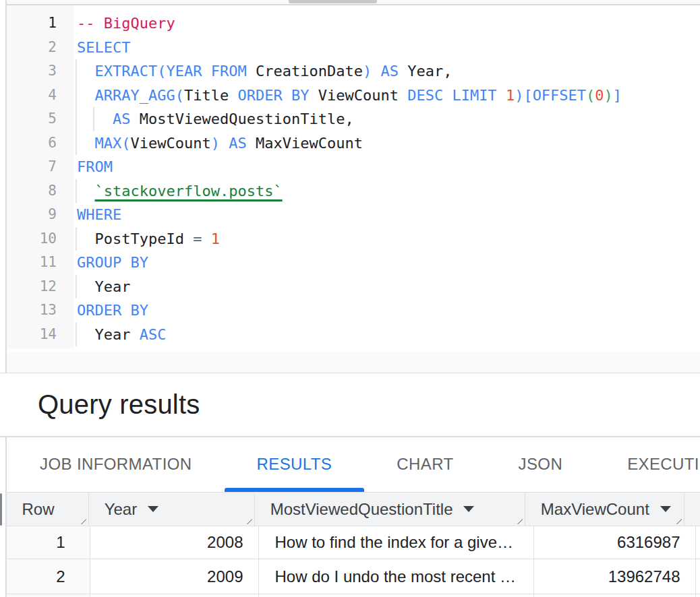  Describe the element at coordinates (353, 71) in the screenshot. I see `code-line-3: 3 EXTRACT(YEAR FROM CreationDate) AS Yea…` at that location.